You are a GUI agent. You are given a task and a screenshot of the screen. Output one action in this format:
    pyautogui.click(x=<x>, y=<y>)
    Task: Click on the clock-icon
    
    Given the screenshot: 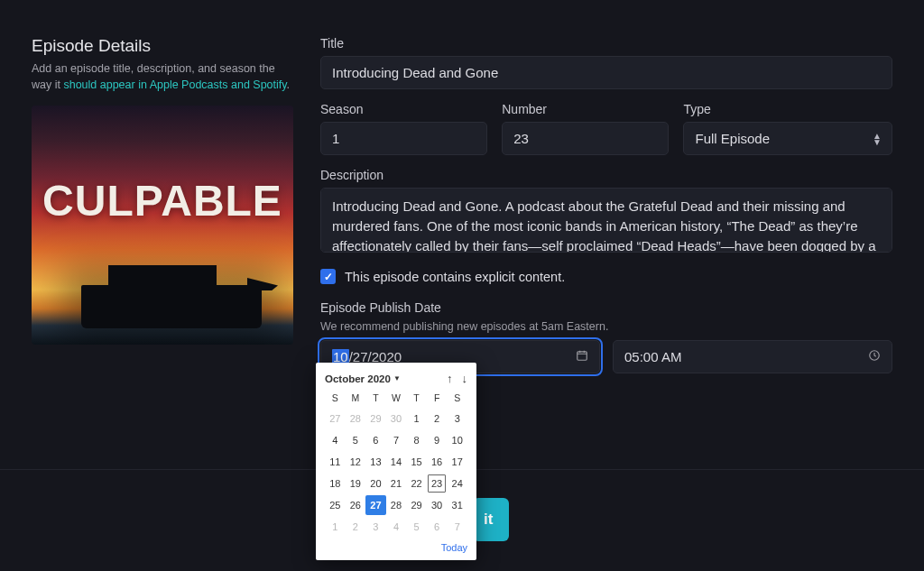 What is the action you would take?
    pyautogui.click(x=874, y=357)
    